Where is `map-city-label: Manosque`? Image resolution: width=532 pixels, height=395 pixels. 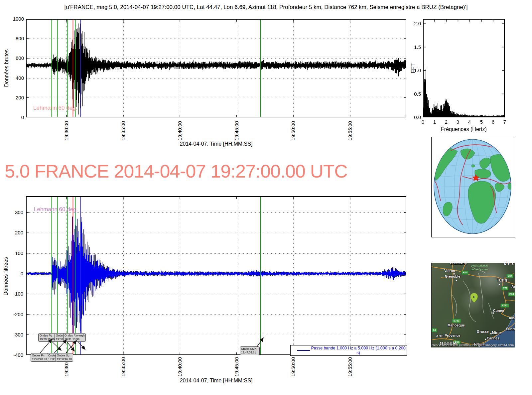 map-city-label: Manosque is located at coordinates (456, 325).